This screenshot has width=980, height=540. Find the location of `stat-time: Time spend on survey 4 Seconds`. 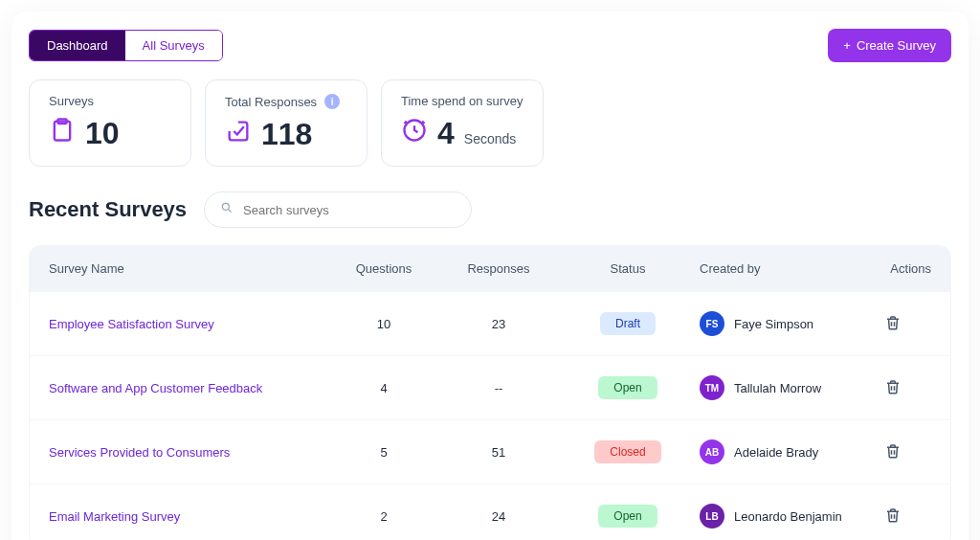

stat-time: Time spend on survey 4 Seconds is located at coordinates (462, 123).